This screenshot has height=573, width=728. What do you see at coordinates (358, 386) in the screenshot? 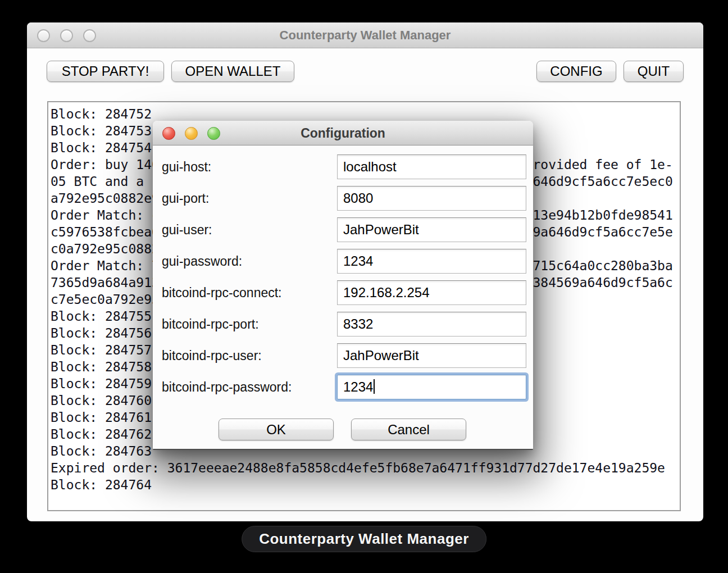
I see `bitcoind-rpc-password-value: 1234` at bounding box center [358, 386].